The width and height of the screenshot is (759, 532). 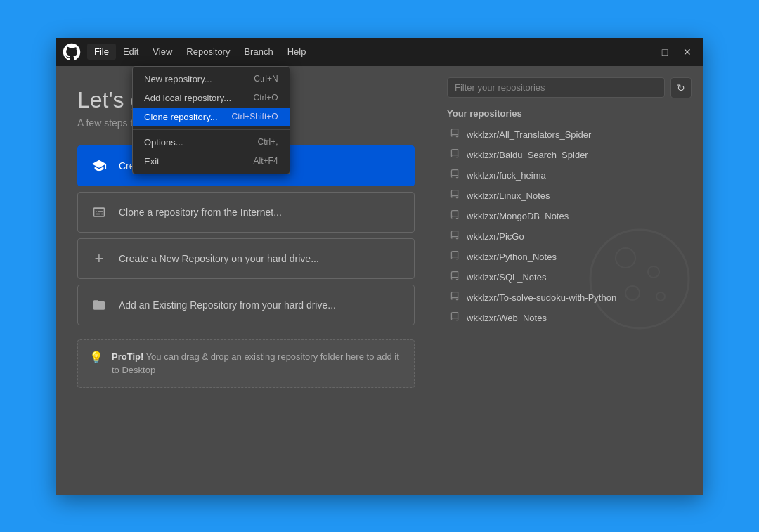 I want to click on repo-name: wkklzxr/SQL_Notes, so click(x=506, y=277).